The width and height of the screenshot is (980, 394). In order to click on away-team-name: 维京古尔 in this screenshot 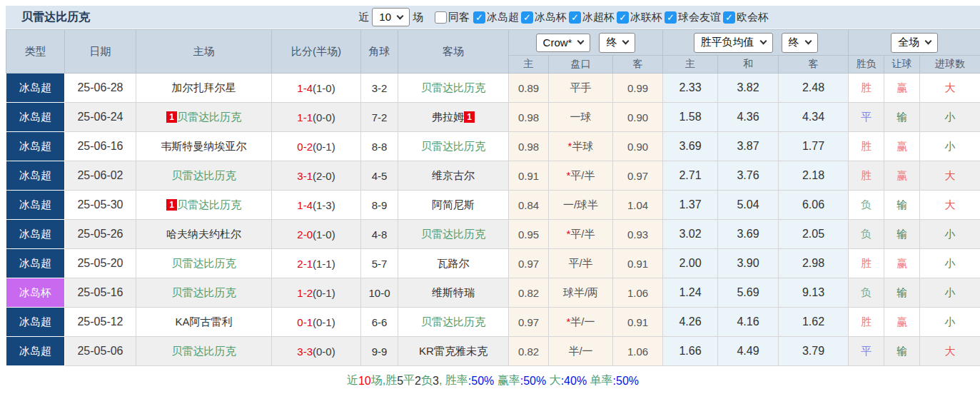, I will do `click(453, 176)`.